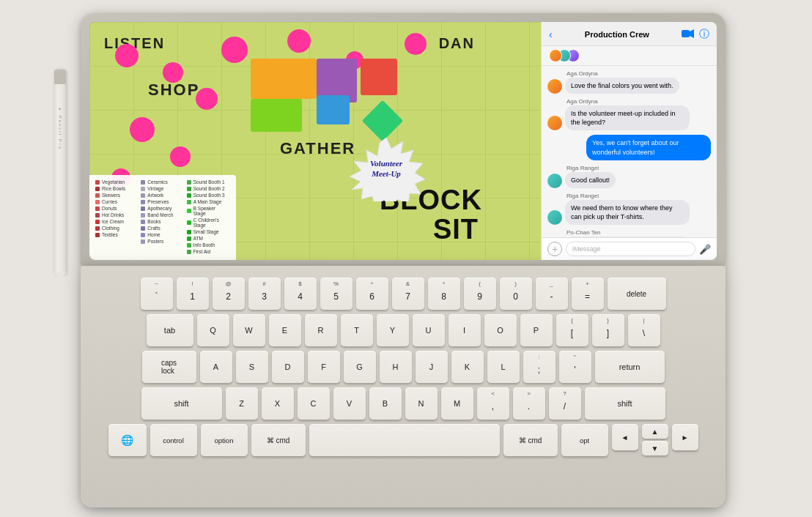 Image resolution: width=812 pixels, height=517 pixels. What do you see at coordinates (516, 294) in the screenshot?
I see `key-0: )0` at bounding box center [516, 294].